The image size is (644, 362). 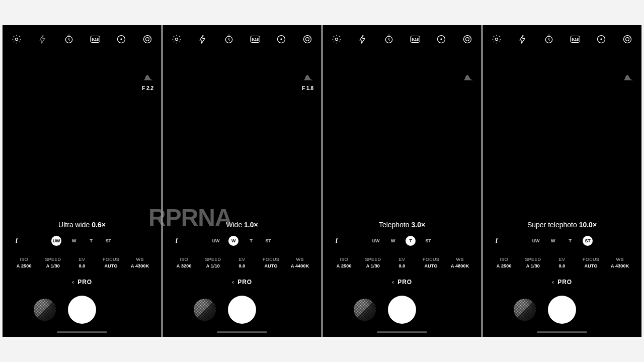 I want to click on param-wb-value: A 4400K, so click(x=300, y=266).